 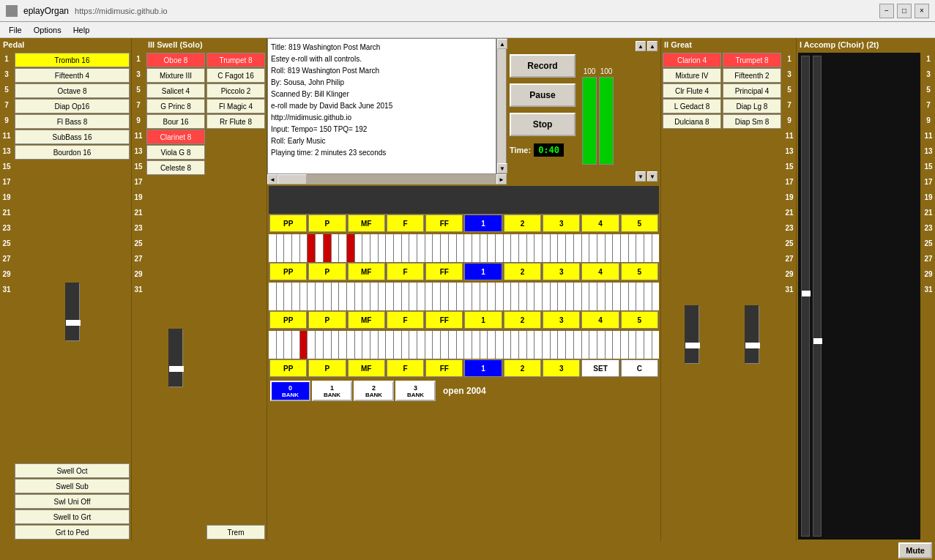 What do you see at coordinates (692, 60) in the screenshot?
I see `great-stop-clarion: Clarion 4` at bounding box center [692, 60].